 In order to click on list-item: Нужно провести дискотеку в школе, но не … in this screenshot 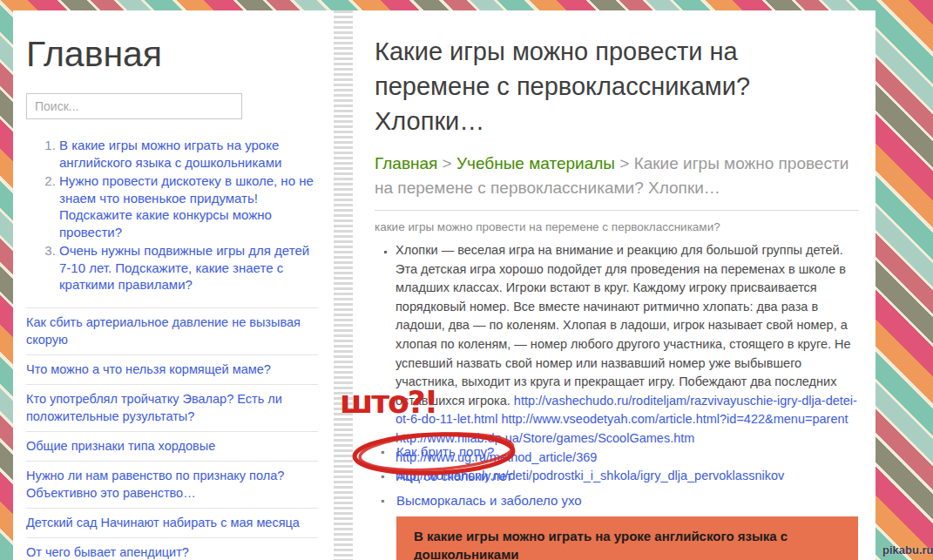, I will do `click(188, 206)`.